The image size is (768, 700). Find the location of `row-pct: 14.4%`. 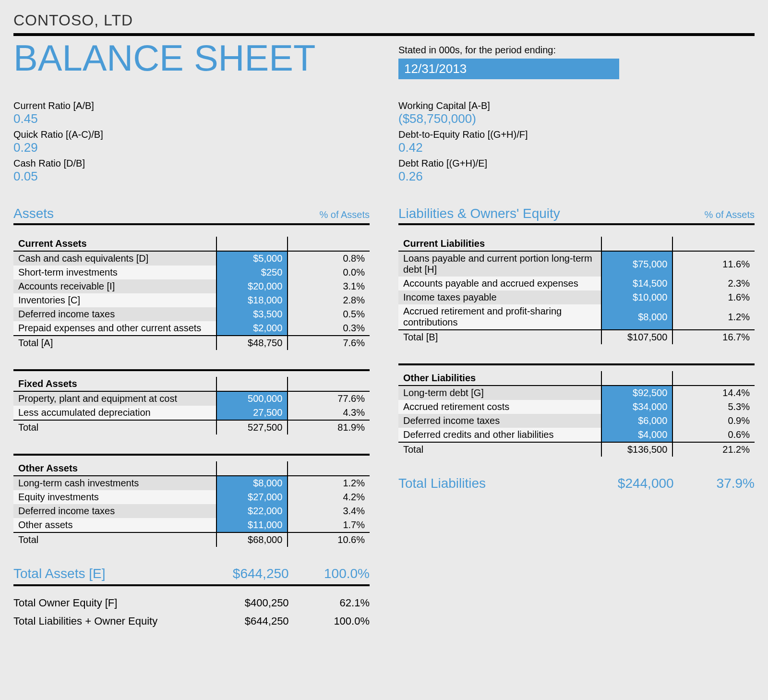

row-pct: 14.4% is located at coordinates (713, 393).